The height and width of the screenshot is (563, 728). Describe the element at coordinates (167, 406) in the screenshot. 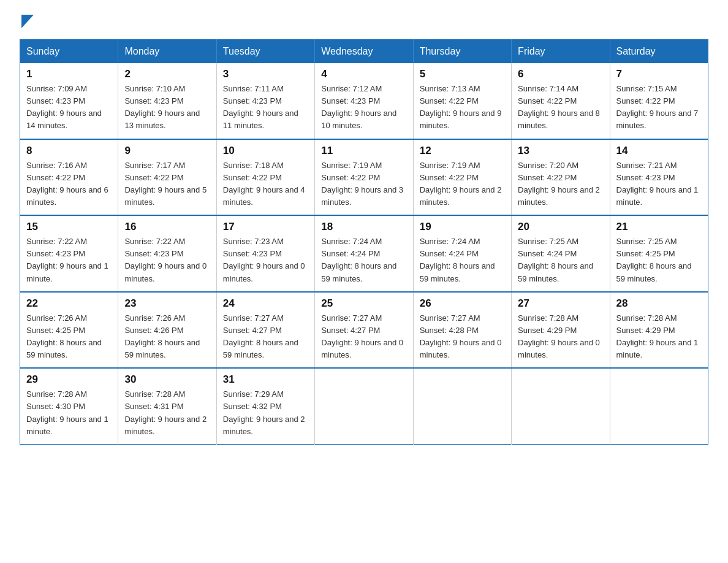

I see `calendar-cell: 30 Sunrise: 7:28 AM Sunset: 4:31 PM Dayl…` at that location.